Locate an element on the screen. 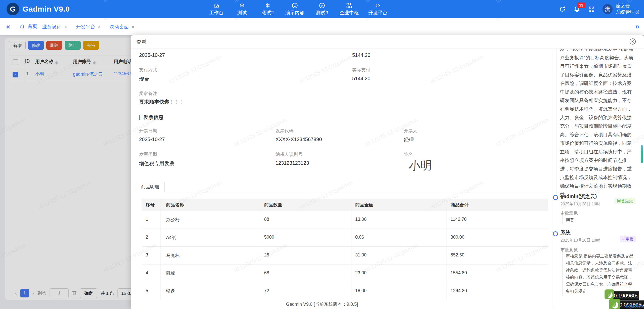 Image resolution: width=644 pixels, height=309 pixels. tab-product-details: 商品明细 is located at coordinates (150, 187).